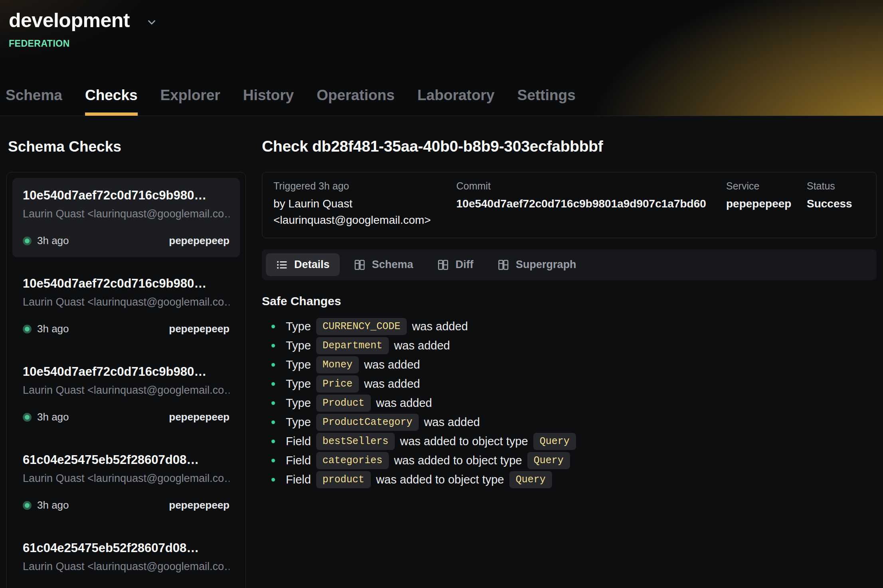 Image resolution: width=883 pixels, height=588 pixels. What do you see at coordinates (338, 384) in the screenshot?
I see `change-code-chip: Price` at bounding box center [338, 384].